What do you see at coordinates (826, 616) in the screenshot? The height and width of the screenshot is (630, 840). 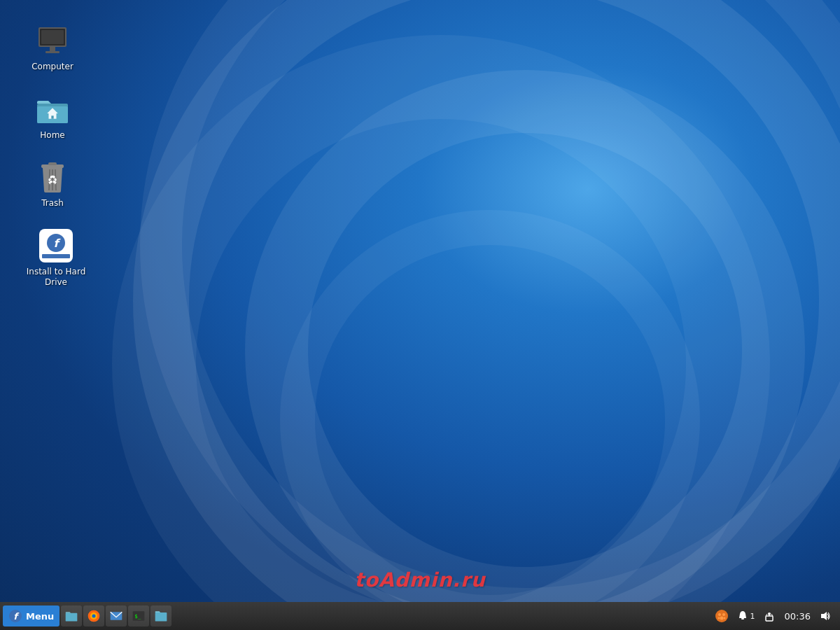 I see `volume-icon` at bounding box center [826, 616].